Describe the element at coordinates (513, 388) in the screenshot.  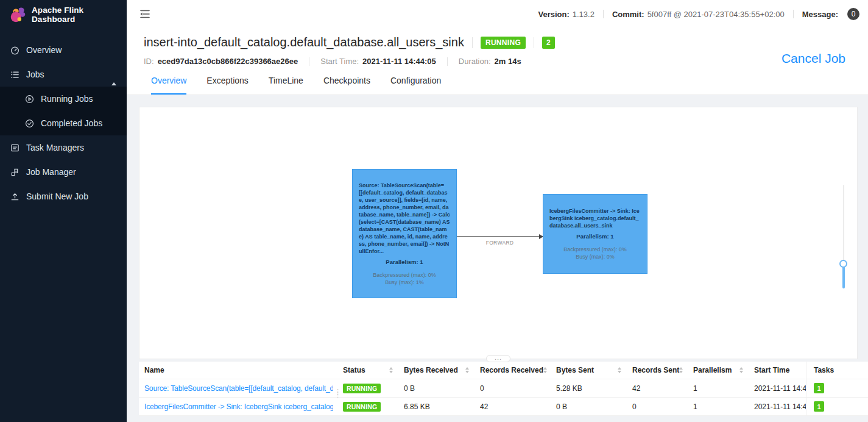
I see `records-received-cell: 0` at that location.